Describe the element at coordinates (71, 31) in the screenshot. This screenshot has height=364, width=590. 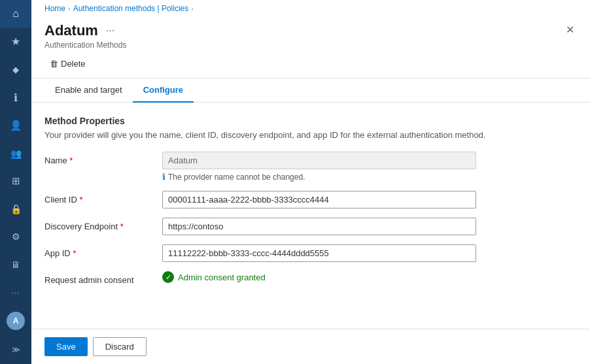
I see `panel-title-text: Adatum` at that location.